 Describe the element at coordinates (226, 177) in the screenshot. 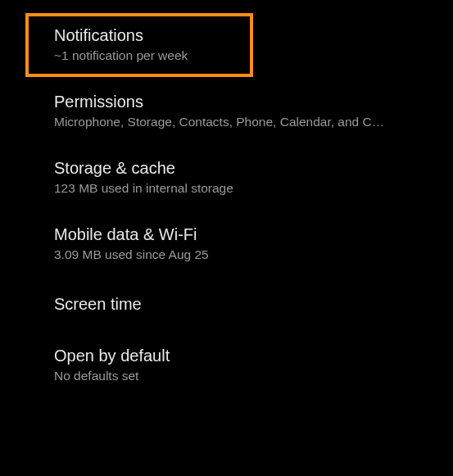

I see `settings-item-storage-cache: Storage & cache 123 MB used in internal …` at that location.